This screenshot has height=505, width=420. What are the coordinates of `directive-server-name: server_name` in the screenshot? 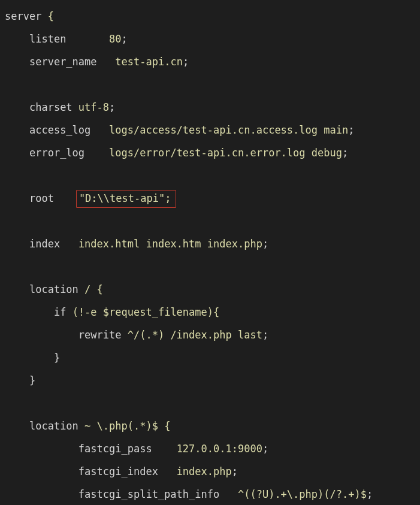 It's located at (64, 62).